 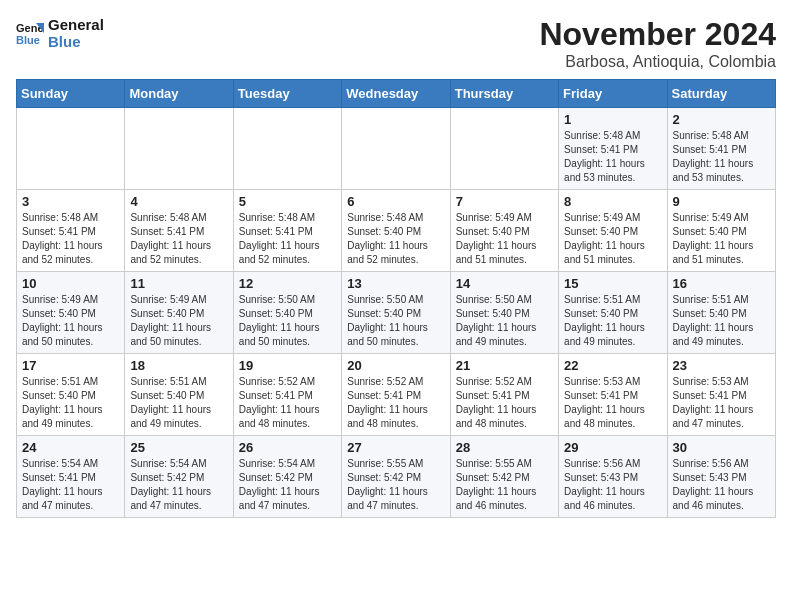 I want to click on day-number: 5, so click(x=288, y=202).